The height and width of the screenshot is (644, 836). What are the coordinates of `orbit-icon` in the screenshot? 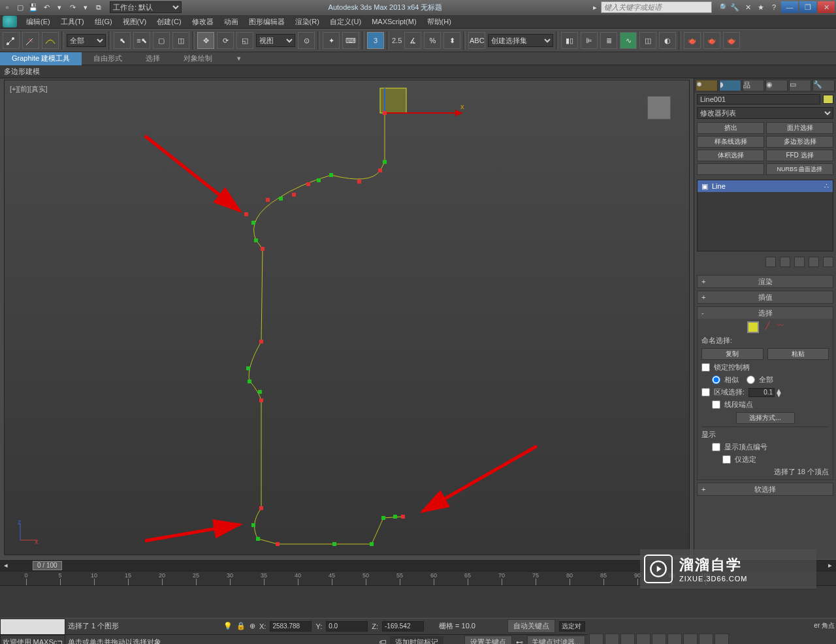 It's located at (690, 639).